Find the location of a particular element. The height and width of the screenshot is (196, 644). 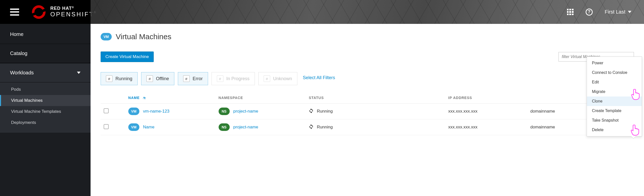

col-header-name: NAME ↓ᴬz is located at coordinates (171, 98).